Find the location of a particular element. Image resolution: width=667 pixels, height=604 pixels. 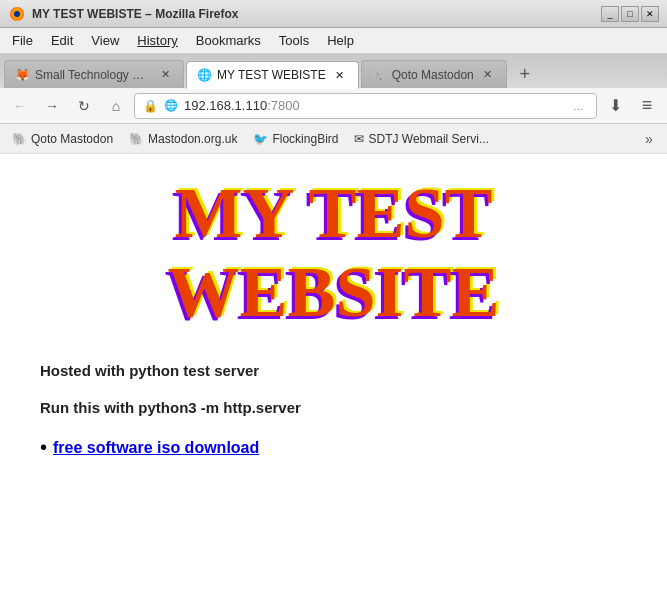

bookmark-label-qoto: Qoto Mastodon is located at coordinates (72, 139).